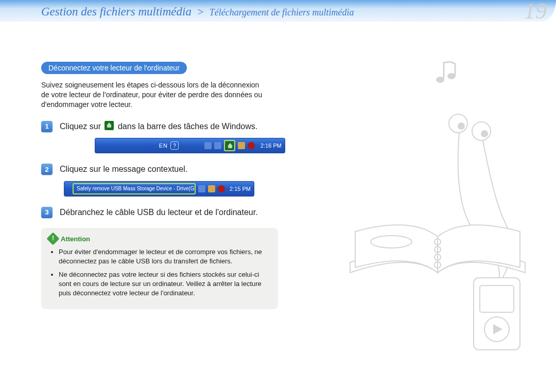 The height and width of the screenshot is (392, 556). What do you see at coordinates (168, 169) in the screenshot?
I see `step-2-text: Cliquez sur le message contextuel.` at bounding box center [168, 169].